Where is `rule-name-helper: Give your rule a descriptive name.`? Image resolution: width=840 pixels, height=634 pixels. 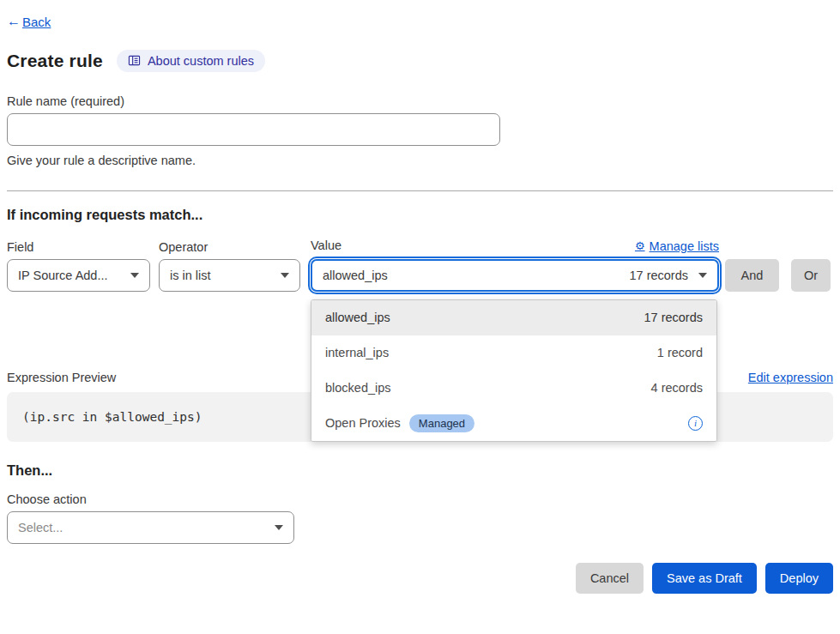
rule-name-helper: Give your rule a descriptive name. is located at coordinates (420, 160).